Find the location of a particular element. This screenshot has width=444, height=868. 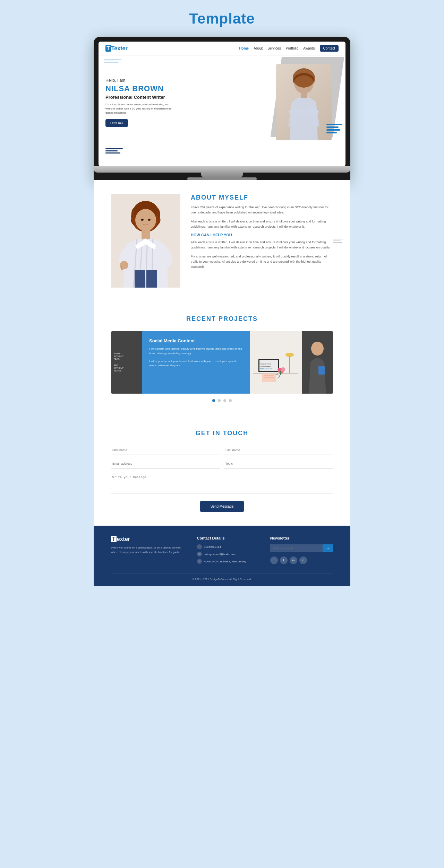

hero-greeting: Hello, I am is located at coordinates (187, 80).